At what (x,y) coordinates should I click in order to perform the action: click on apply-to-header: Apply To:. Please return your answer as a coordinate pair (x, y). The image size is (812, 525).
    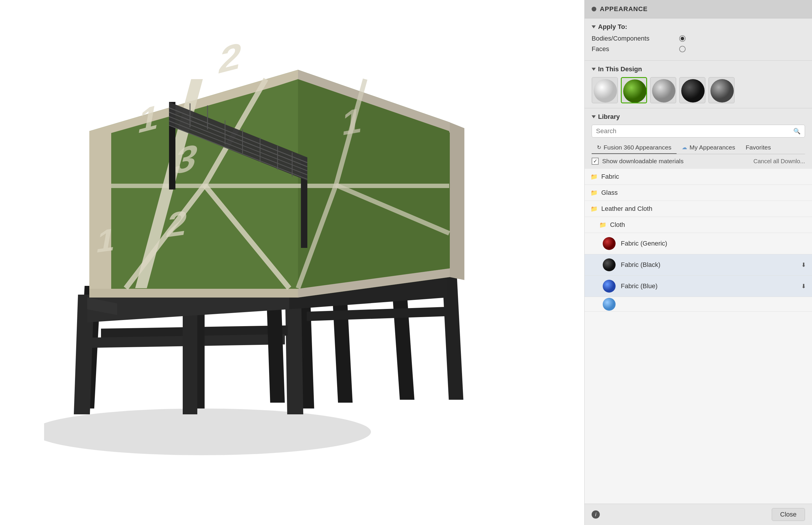
    Looking at the image, I should click on (698, 27).